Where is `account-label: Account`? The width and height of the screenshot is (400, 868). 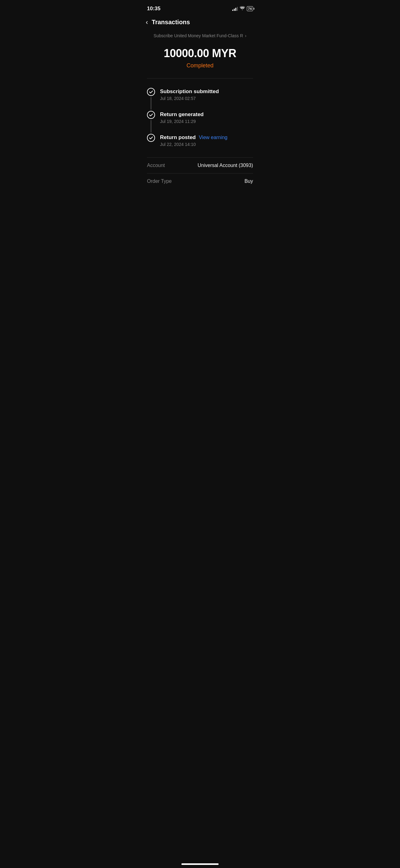 account-label: Account is located at coordinates (156, 165).